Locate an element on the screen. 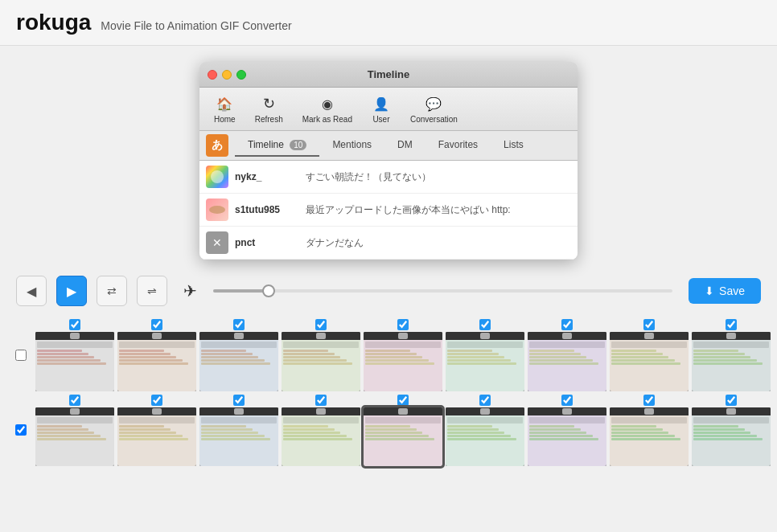 Image resolution: width=777 pixels, height=532 pixels. conversation-button: 💬 Conversation is located at coordinates (434, 109).